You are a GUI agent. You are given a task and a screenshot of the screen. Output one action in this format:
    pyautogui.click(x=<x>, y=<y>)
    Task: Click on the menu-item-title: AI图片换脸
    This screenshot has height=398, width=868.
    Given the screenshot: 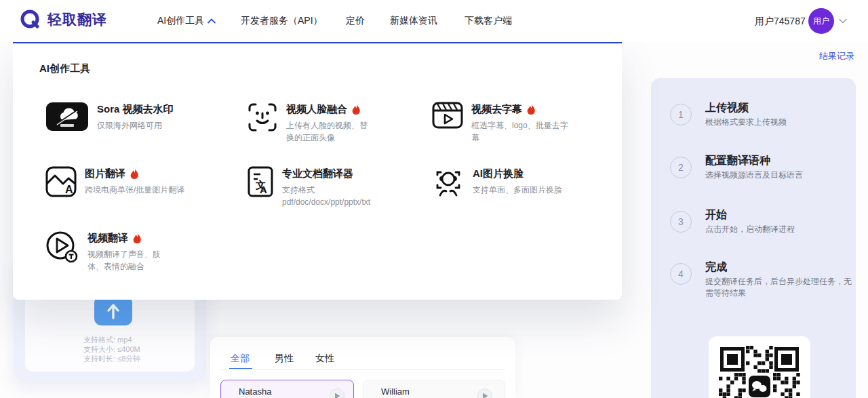 What is the action you would take?
    pyautogui.click(x=498, y=174)
    